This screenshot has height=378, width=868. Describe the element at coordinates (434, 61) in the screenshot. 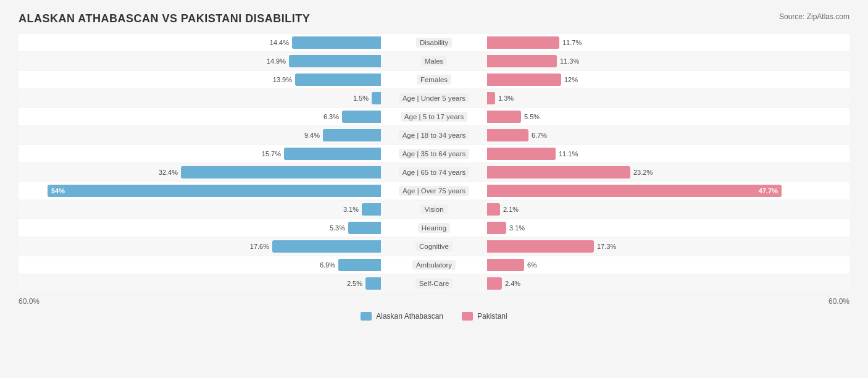

I see `bar-label-section: Males` at that location.